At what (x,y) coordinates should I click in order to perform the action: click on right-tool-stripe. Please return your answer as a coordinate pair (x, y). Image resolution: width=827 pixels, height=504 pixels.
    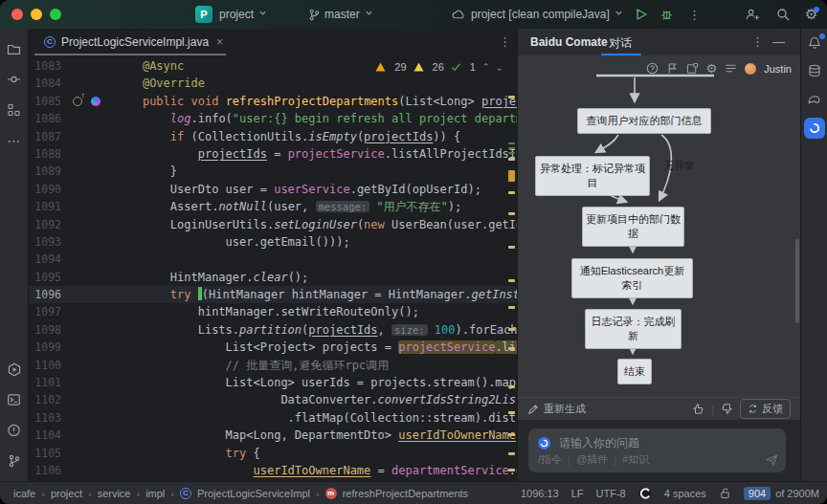
    Looking at the image, I should click on (814, 254).